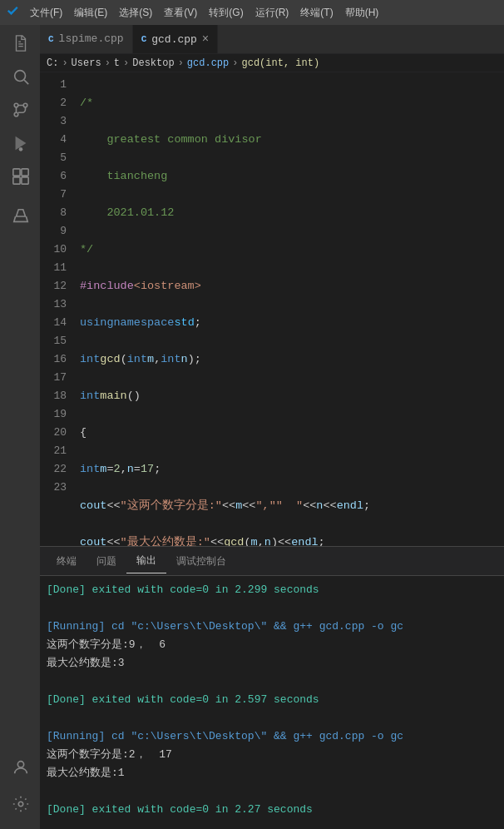 Image resolution: width=504 pixels, height=829 pixels. Describe the element at coordinates (201, 561) in the screenshot. I see `panel-tab-debug: 调试控制台` at that location.